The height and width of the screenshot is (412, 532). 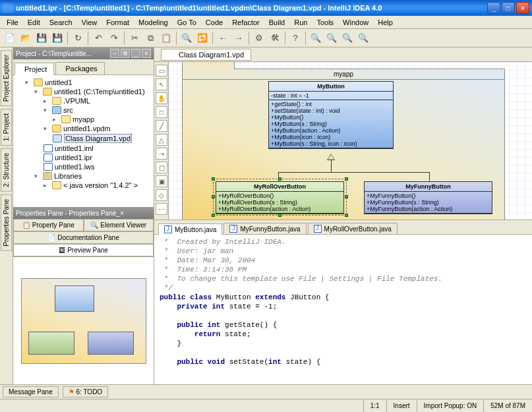 I want to click on project-tree: untitled1 untitled1 (C:\Temp\untitled1) …, so click(x=83, y=141).